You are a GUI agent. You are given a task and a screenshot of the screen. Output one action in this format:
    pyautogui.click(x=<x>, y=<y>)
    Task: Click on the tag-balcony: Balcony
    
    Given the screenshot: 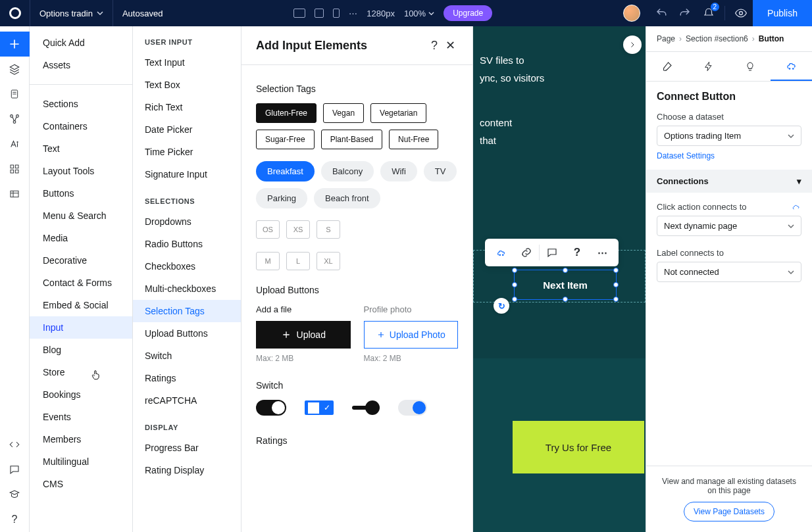 What is the action you would take?
    pyautogui.click(x=347, y=171)
    